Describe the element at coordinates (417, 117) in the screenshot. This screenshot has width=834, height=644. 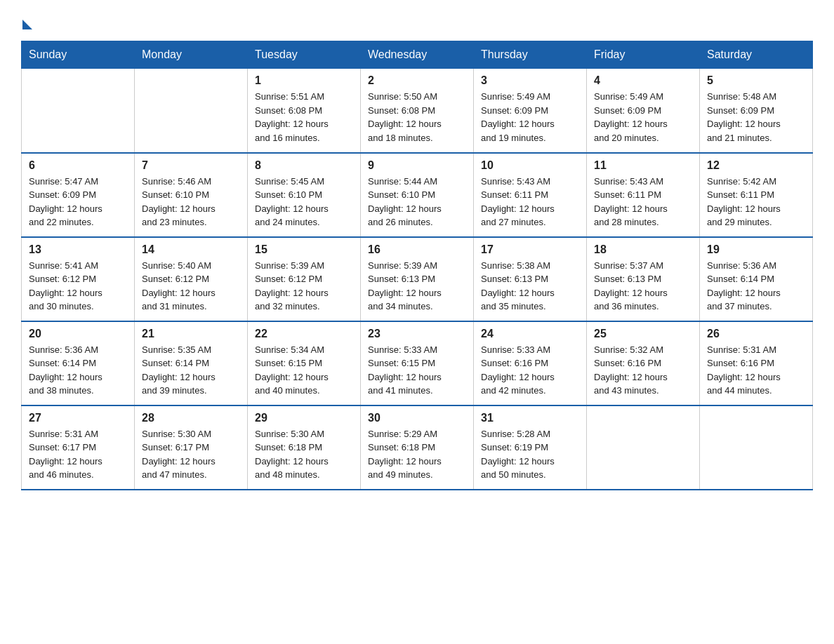
I see `day-info: Sunrise: 5:50 AM Sunset: 6:08 PM Dayligh…` at that location.